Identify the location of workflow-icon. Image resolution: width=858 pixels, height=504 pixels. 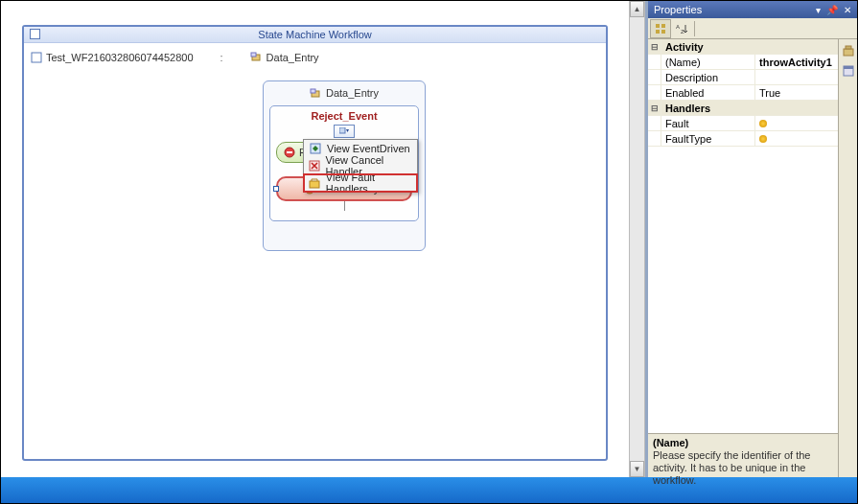
(36, 57).